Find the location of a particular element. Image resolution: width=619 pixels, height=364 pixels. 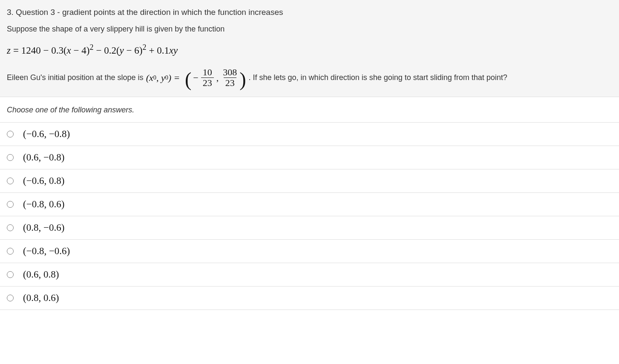

option-row: (0.6, 0.8) is located at coordinates (309, 275).